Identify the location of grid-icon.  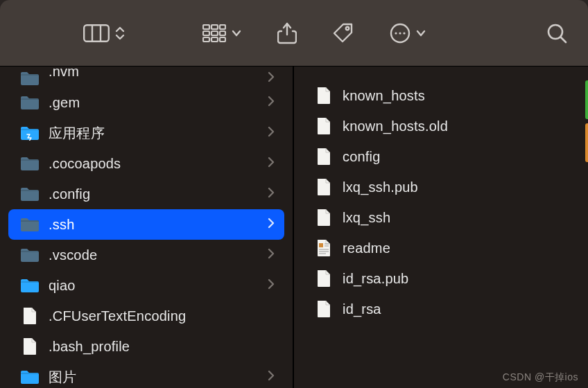
(214, 33).